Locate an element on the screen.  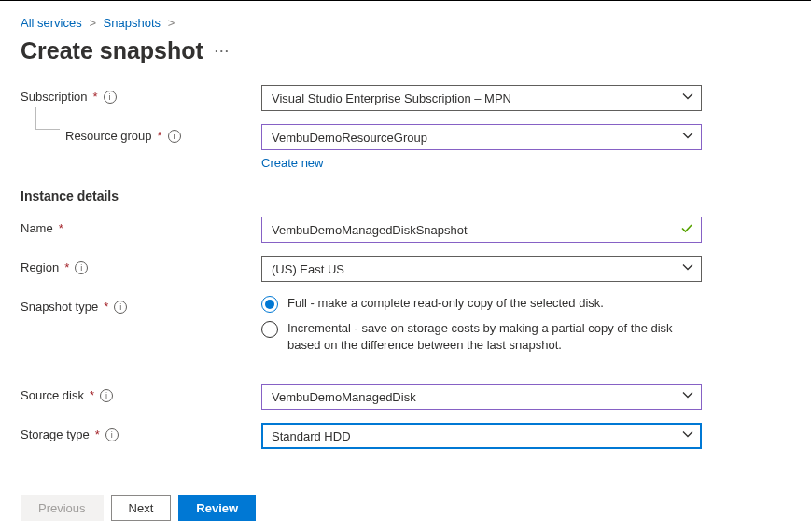
resource-group-value: VembuDemoResourceGroup is located at coordinates (349, 138).